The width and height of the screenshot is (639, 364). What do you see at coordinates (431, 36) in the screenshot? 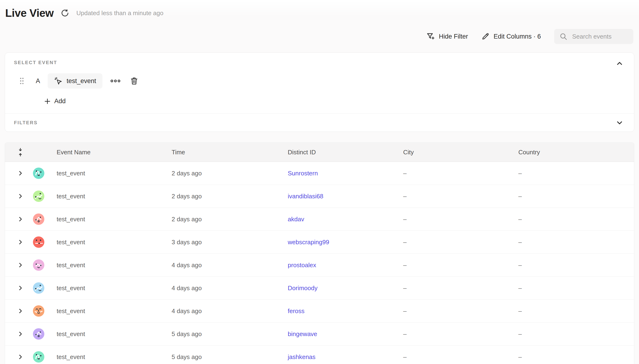
I see `filter-plus-icon` at bounding box center [431, 36].